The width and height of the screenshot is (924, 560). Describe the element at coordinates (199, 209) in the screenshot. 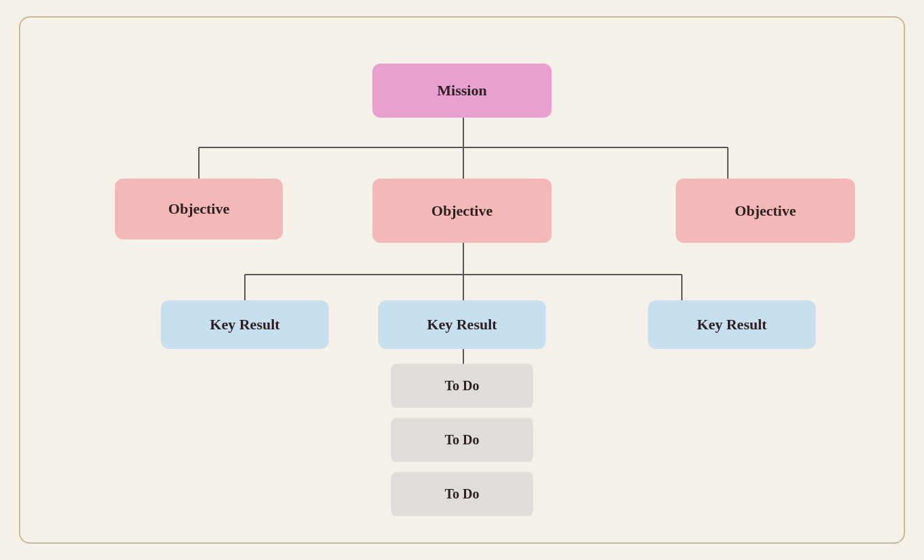

I see `objective-left-label: Objective` at that location.